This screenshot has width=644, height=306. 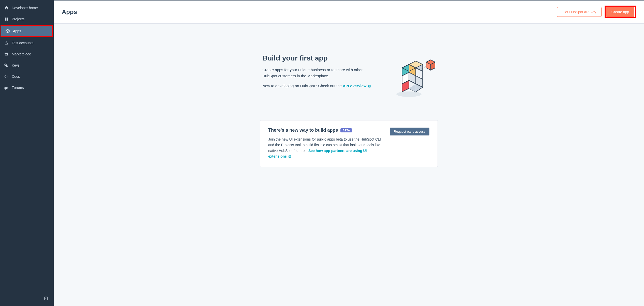 I want to click on sidebar-item-label: Projects, so click(x=18, y=19).